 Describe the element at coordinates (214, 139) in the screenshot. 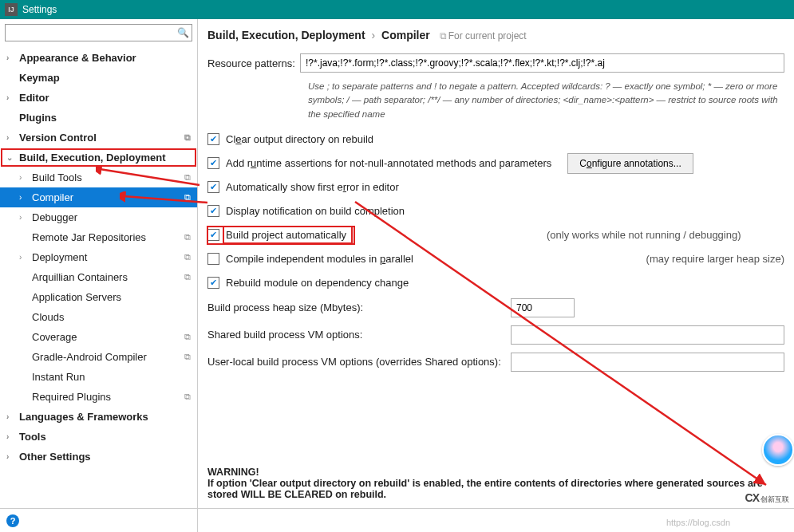

I see `clear-output-checkbox` at that location.